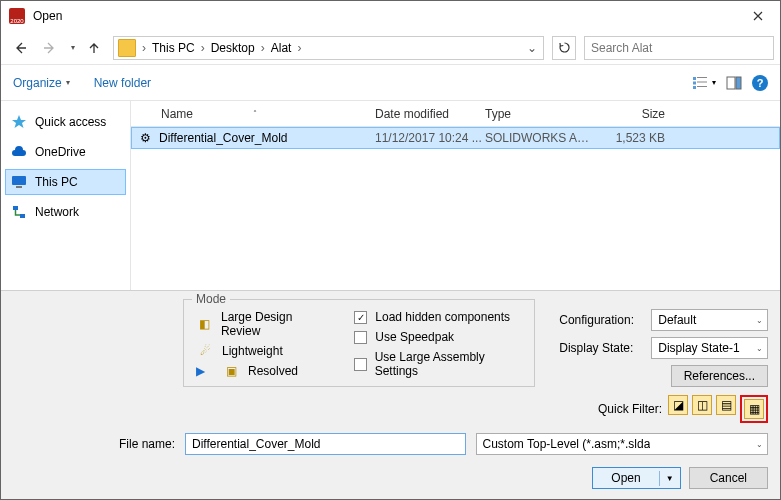 The height and width of the screenshot is (500, 781). What do you see at coordinates (414, 337) in the screenshot?
I see `check-label: Use Speedpak` at bounding box center [414, 337].